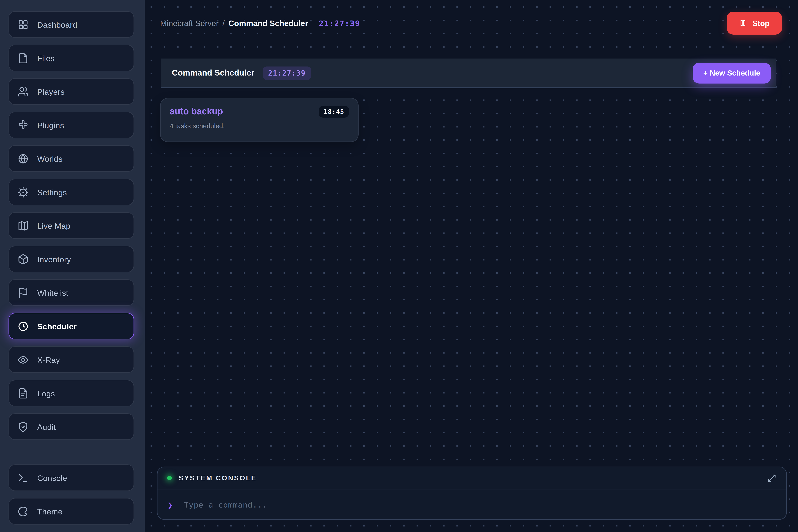  What do you see at coordinates (189, 23) in the screenshot?
I see `breadcrumb-root: Minecraft Server` at bounding box center [189, 23].